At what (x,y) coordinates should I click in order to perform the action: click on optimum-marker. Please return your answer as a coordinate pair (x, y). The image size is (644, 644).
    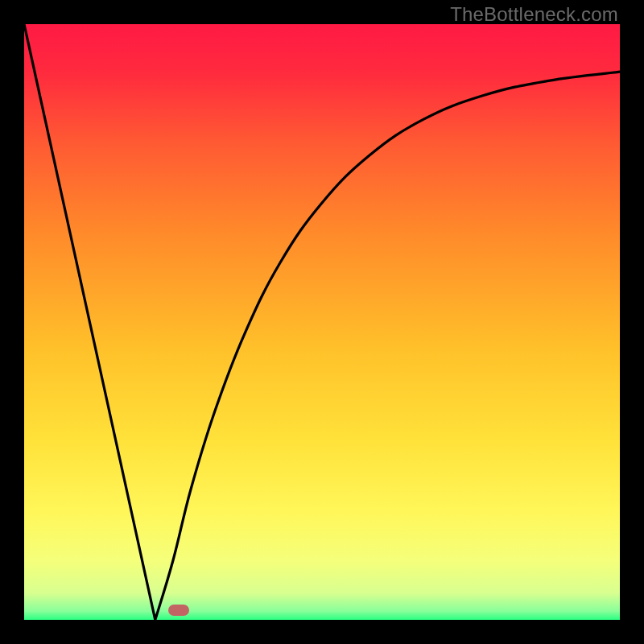
    Looking at the image, I should click on (179, 610).